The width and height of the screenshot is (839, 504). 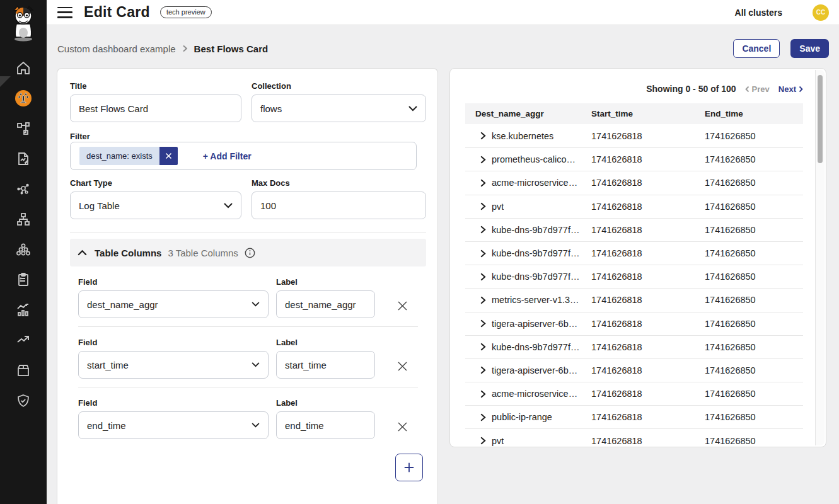 I want to click on divider, so click(x=248, y=387).